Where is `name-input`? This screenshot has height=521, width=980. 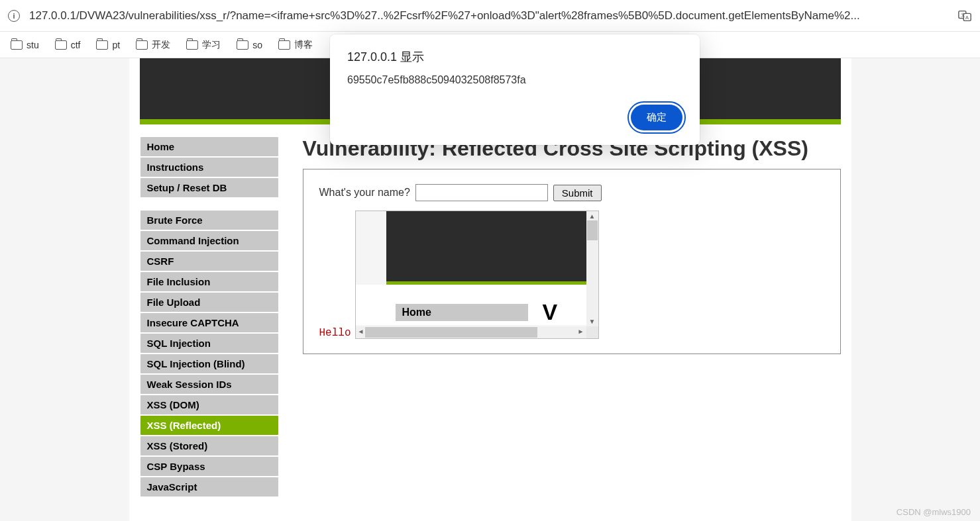
name-input is located at coordinates (482, 193).